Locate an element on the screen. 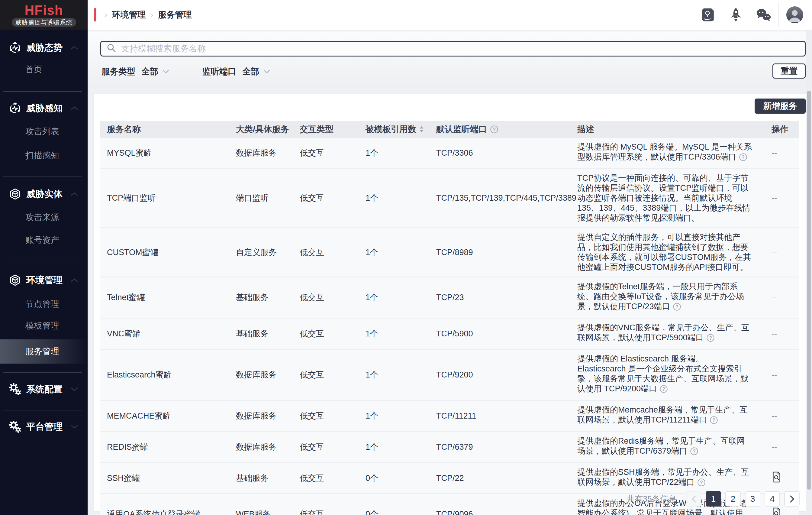 The height and width of the screenshot is (515, 812). search-icon is located at coordinates (111, 49).